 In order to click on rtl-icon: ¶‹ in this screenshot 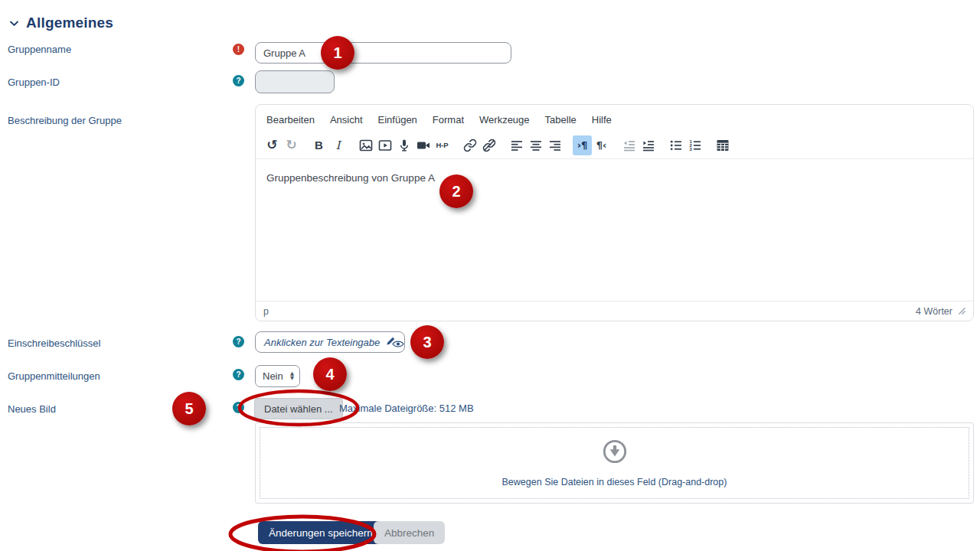, I will do `click(602, 145)`.